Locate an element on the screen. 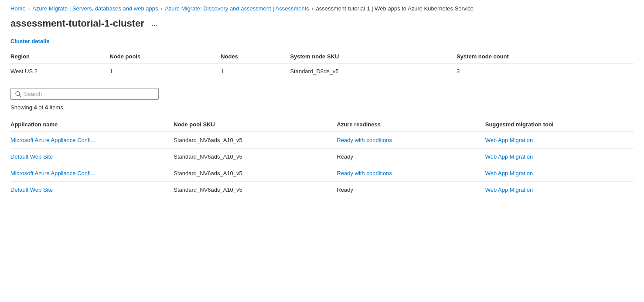 This screenshot has width=644, height=302. cluster-node-count: 3 is located at coordinates (545, 71).